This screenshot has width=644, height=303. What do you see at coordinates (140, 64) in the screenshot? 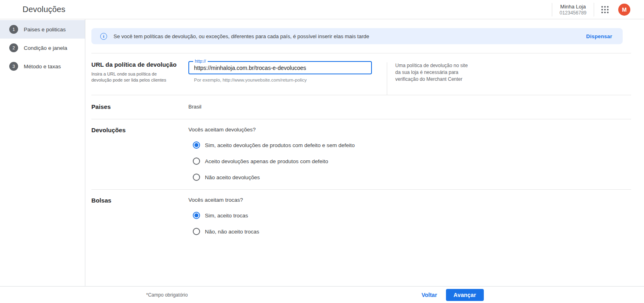
I see `section-title: URL da política de devolução` at bounding box center [140, 64].